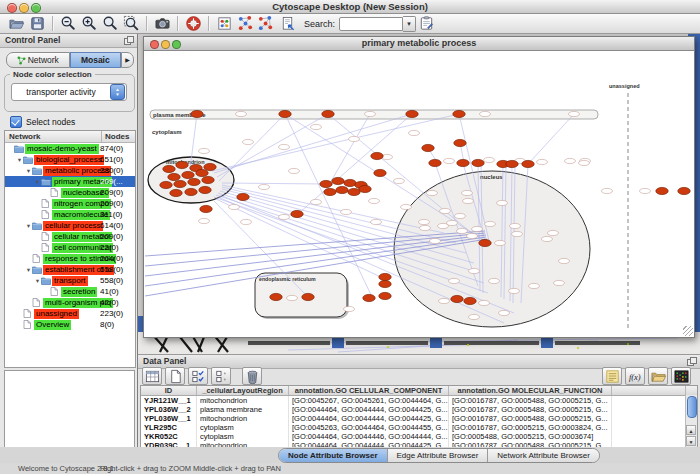  What do you see at coordinates (70, 302) in the screenshot?
I see `tree-row: multi-organism pro42(0)` at bounding box center [70, 302].